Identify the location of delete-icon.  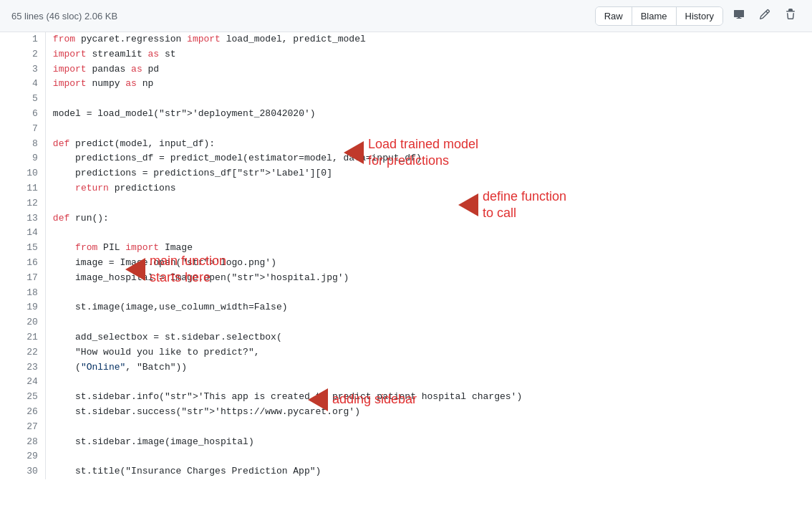
(791, 14).